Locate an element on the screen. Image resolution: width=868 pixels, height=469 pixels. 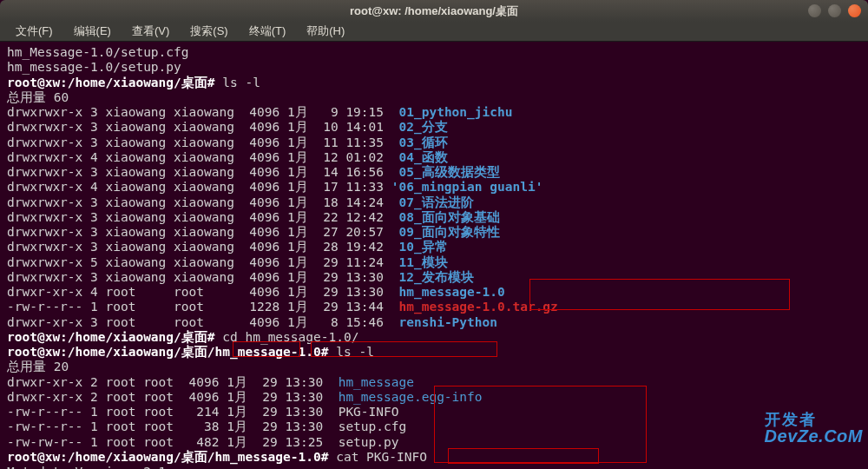
ls-row: drwxr-xr-x 4 root root 4096 1月 29 13:30 … is located at coordinates (434, 292).